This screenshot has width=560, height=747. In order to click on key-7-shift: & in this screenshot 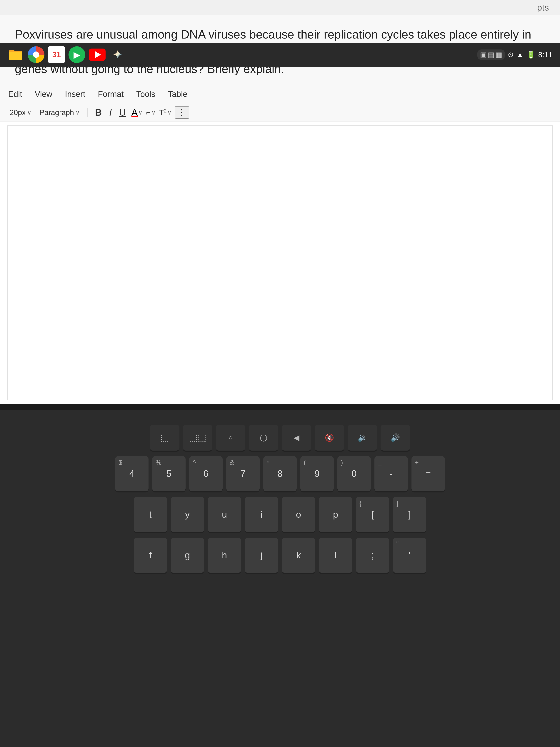, I will do `click(232, 463)`.